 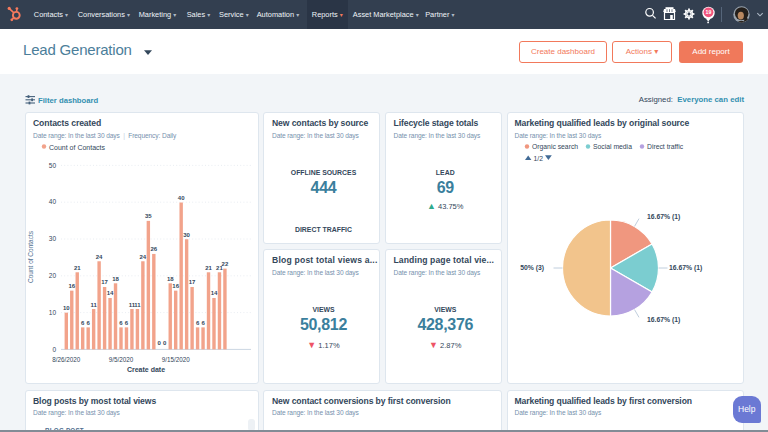 What do you see at coordinates (146, 370) in the screenshot?
I see `svg-text: Create date` at bounding box center [146, 370].